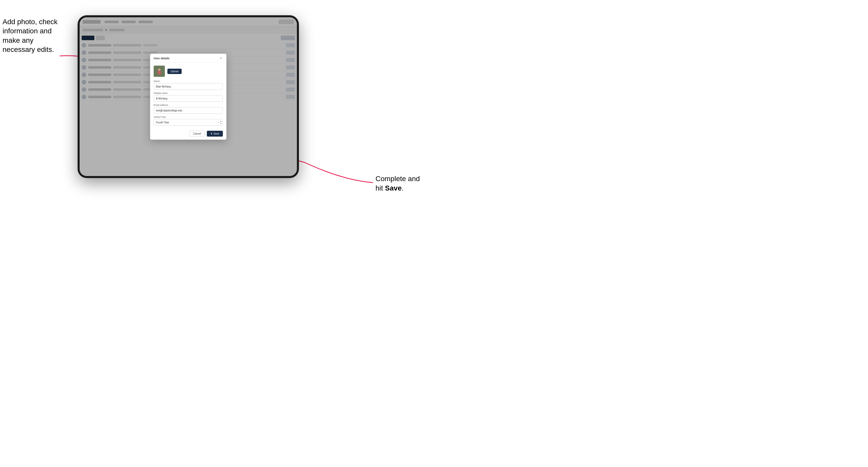  What do you see at coordinates (197, 133) in the screenshot?
I see `cancel-button: Cancel` at bounding box center [197, 133].